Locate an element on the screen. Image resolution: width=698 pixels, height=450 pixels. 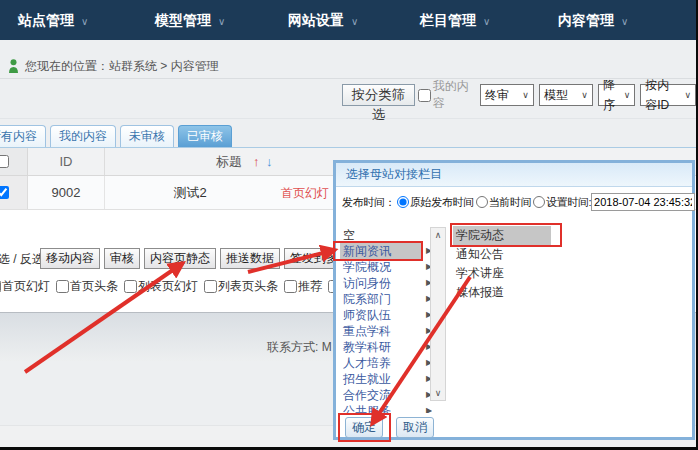
sublist-item-lectures: 学术讲座 is located at coordinates (533, 274).